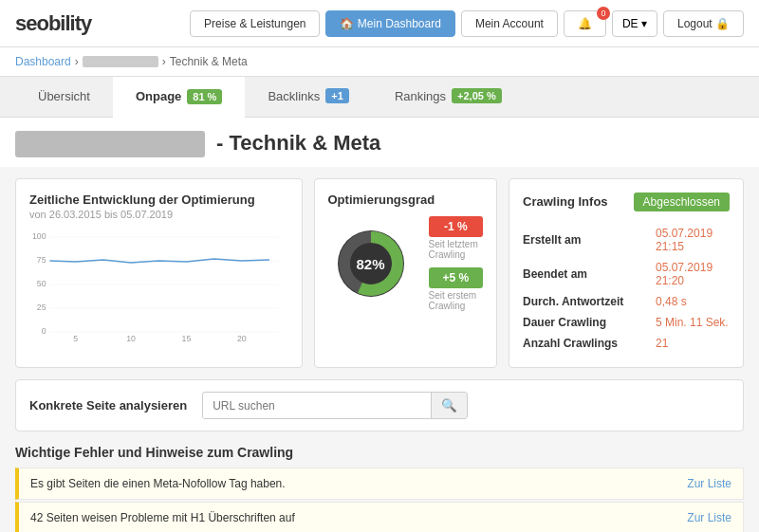 The width and height of the screenshot is (759, 532). I want to click on svg-text: 0, so click(44, 331).